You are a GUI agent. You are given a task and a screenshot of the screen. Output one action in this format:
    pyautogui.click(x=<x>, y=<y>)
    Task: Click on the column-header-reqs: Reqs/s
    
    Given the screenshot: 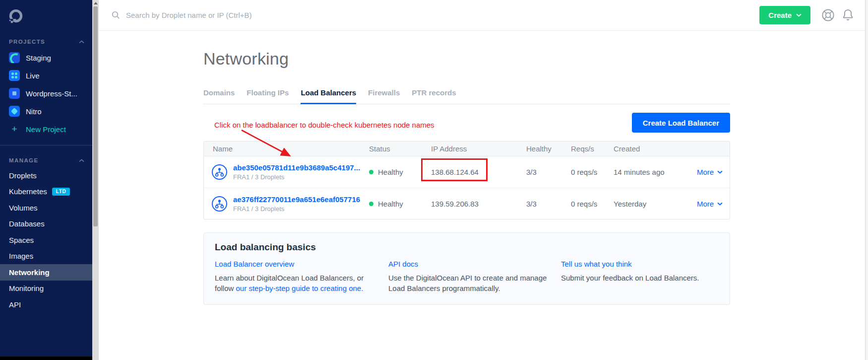 What is the action you would take?
    pyautogui.click(x=592, y=149)
    